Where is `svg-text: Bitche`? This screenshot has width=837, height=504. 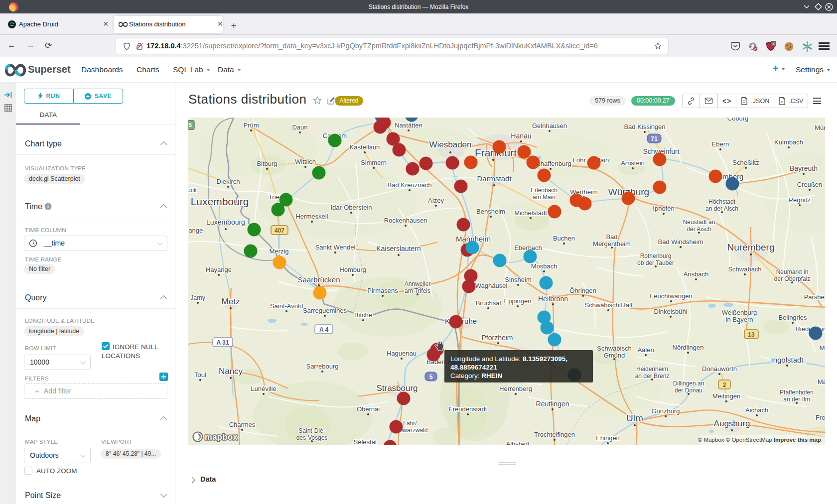
svg-text: Bitche is located at coordinates (363, 315).